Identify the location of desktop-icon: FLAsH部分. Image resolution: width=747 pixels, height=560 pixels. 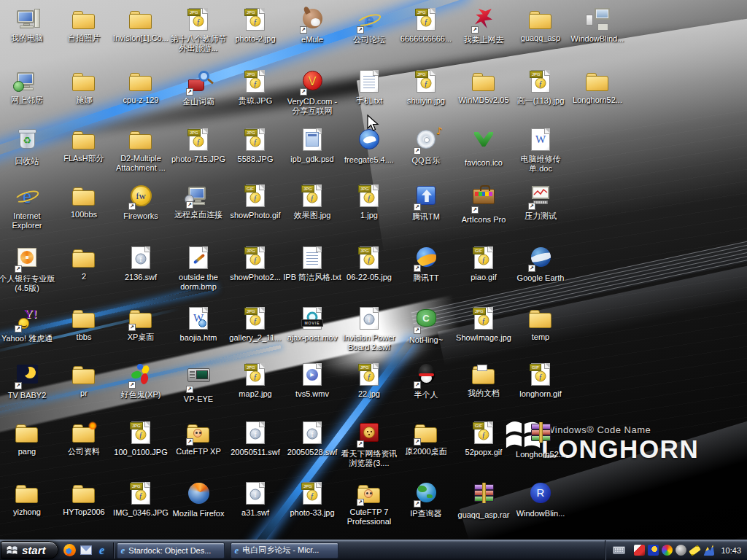
(84, 146).